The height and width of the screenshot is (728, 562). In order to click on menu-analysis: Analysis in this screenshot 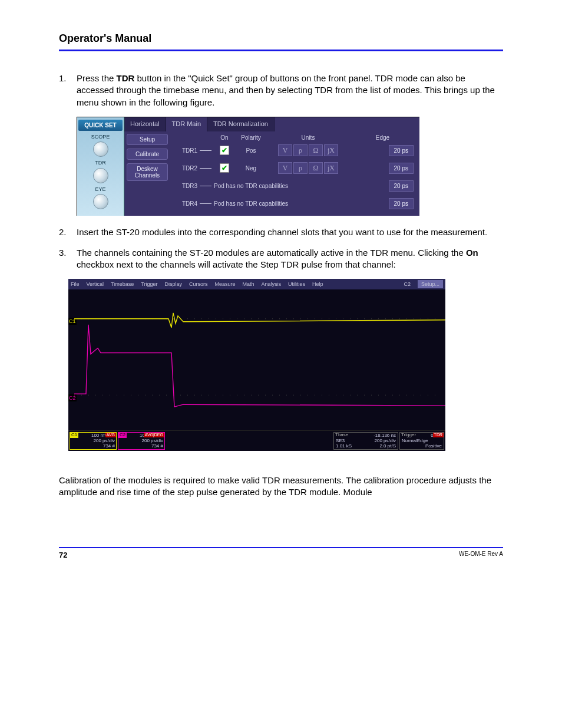, I will do `click(271, 284)`.